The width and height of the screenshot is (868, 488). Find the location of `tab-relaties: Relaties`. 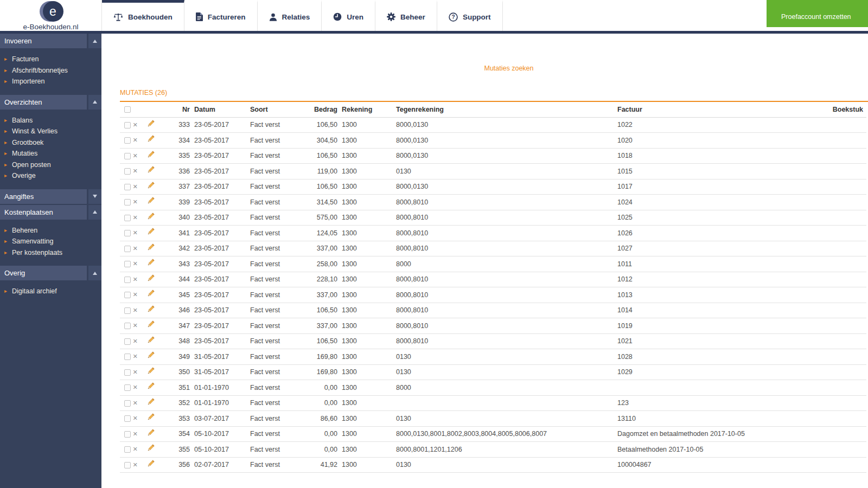

tab-relaties: Relaties is located at coordinates (290, 15).